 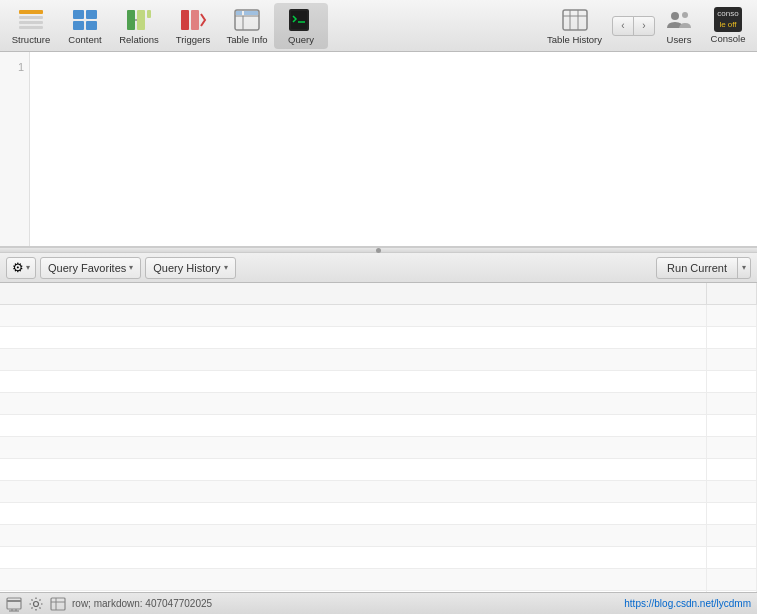 What do you see at coordinates (85, 20) in the screenshot?
I see `content-icon` at bounding box center [85, 20].